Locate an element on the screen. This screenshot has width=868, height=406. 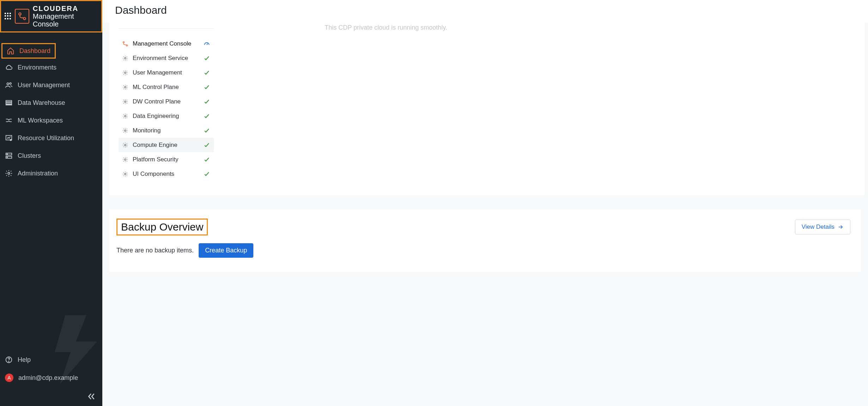
user-email: admin@cdp.example is located at coordinates (48, 378).